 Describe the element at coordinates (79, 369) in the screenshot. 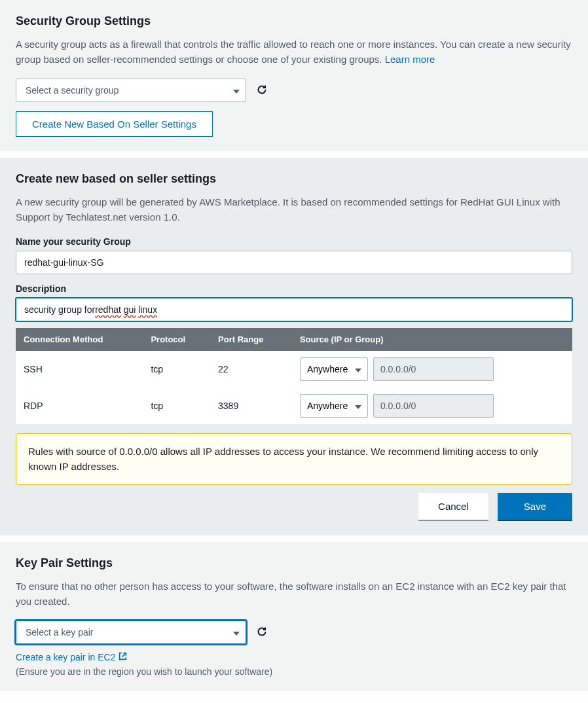

I see `cell-method: SSH` at that location.